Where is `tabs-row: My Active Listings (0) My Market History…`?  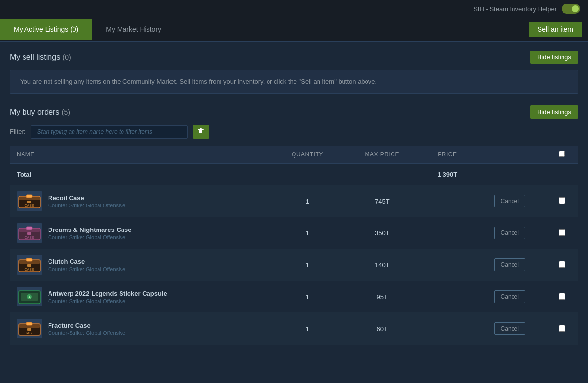 tabs-row: My Active Listings (0) My Market History… is located at coordinates (294, 29).